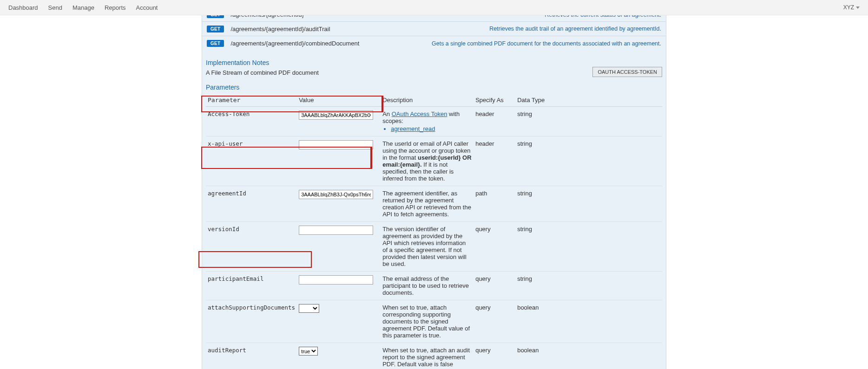  I want to click on desc-text: The agreement identifier, as returned by…, so click(427, 204).